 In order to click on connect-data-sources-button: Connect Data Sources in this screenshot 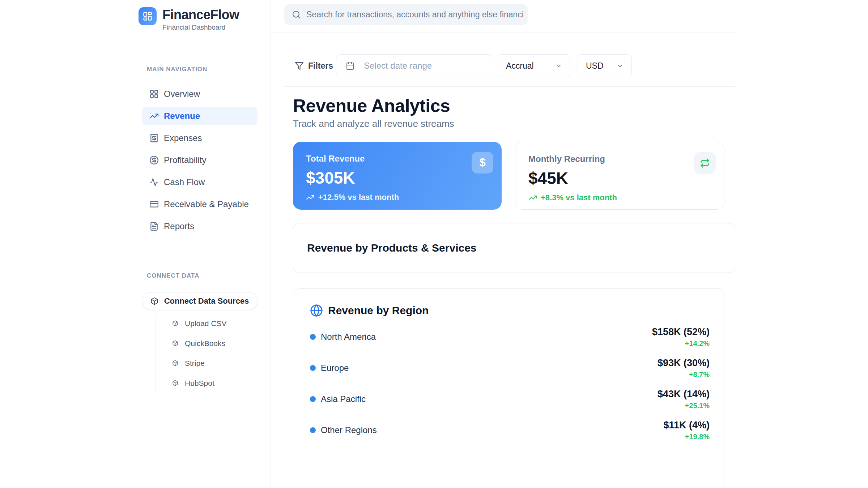, I will do `click(200, 301)`.